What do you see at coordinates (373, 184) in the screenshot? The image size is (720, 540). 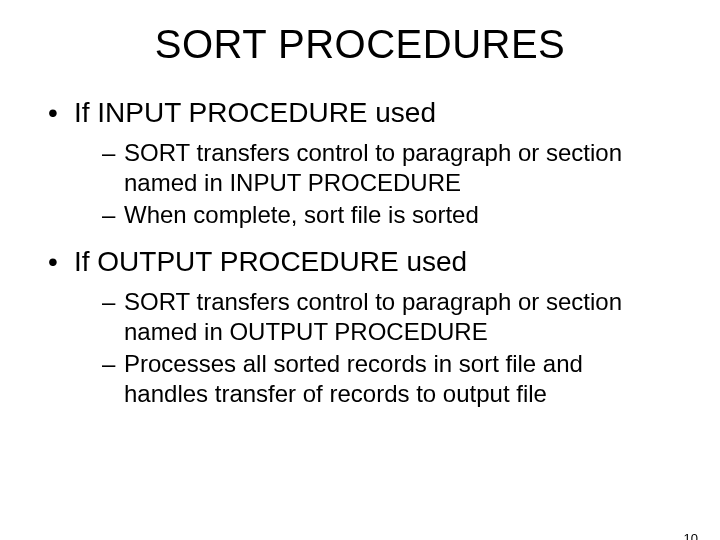 I see `sub-bullet-list: SORT transfers control to paragraph or s…` at bounding box center [373, 184].